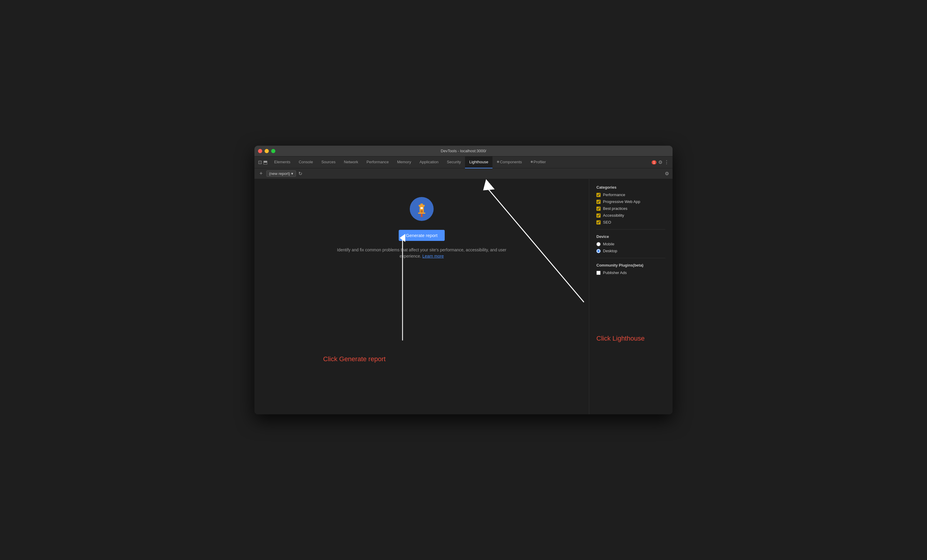  I want to click on tab-components: ✱ Components, so click(509, 162).